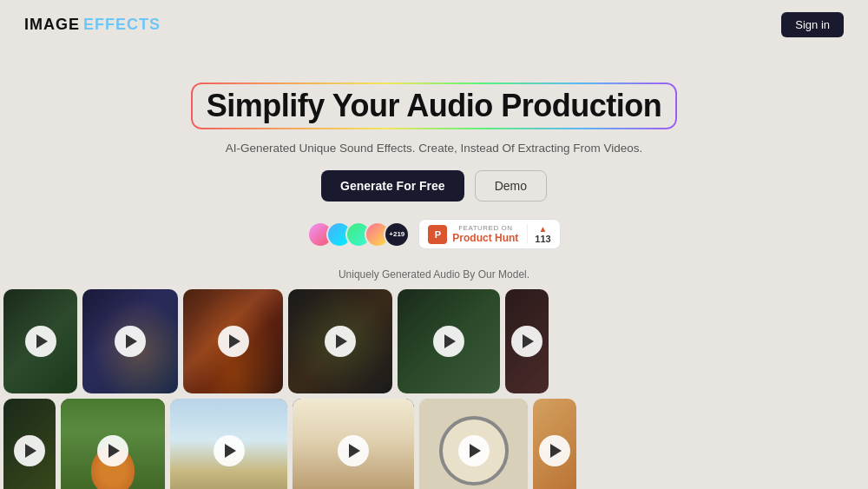 The image size is (868, 489). I want to click on social-proof-row: +219 P FEATURED ON Product Hunt ▲ 113, so click(434, 235).